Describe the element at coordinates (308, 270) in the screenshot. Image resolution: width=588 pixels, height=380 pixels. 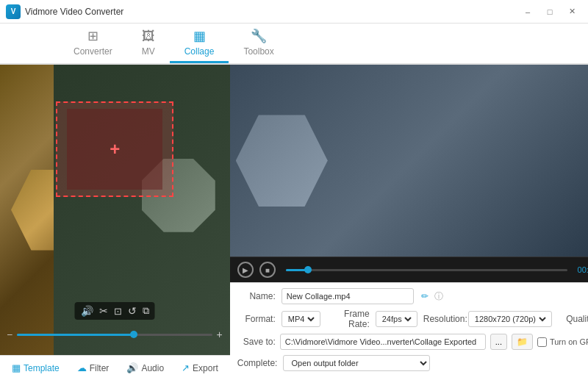
I see `preview-progress-thumb` at that location.